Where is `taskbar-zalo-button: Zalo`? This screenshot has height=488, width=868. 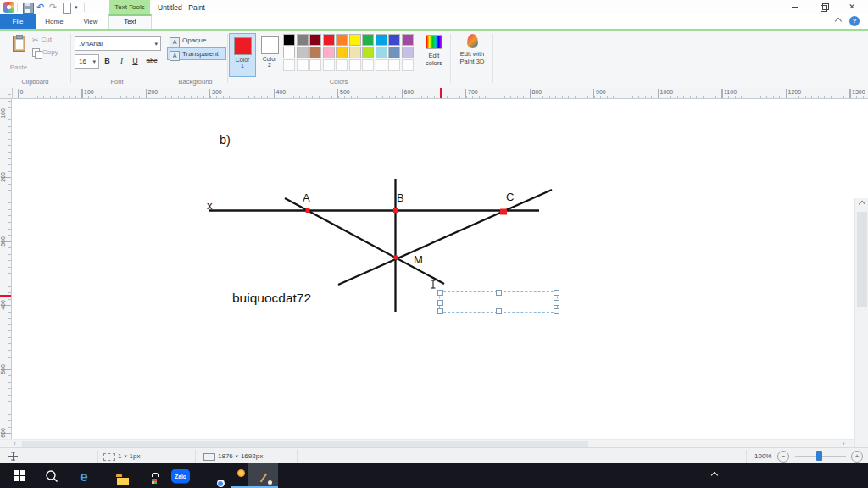
taskbar-zalo-button: Zalo is located at coordinates (181, 476).